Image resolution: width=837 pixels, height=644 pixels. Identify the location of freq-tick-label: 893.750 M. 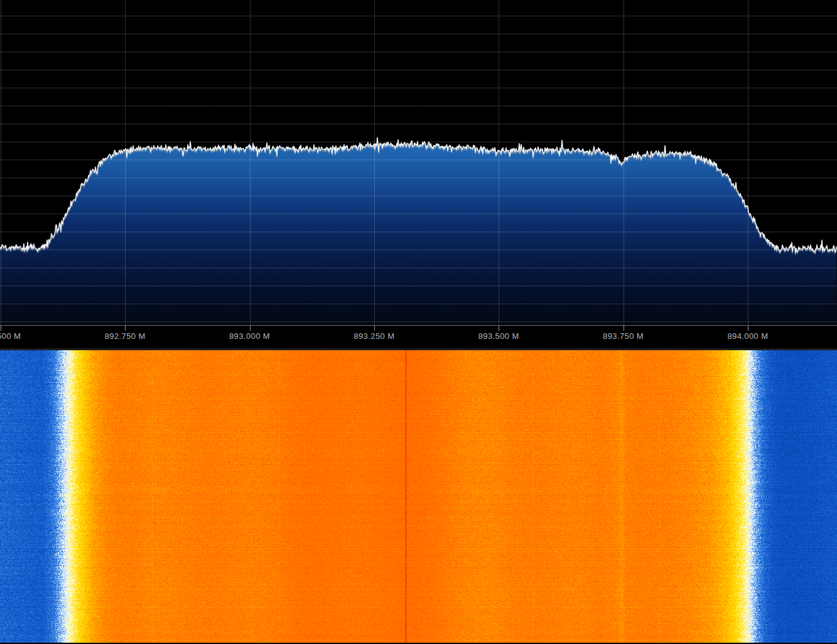
(623, 336).